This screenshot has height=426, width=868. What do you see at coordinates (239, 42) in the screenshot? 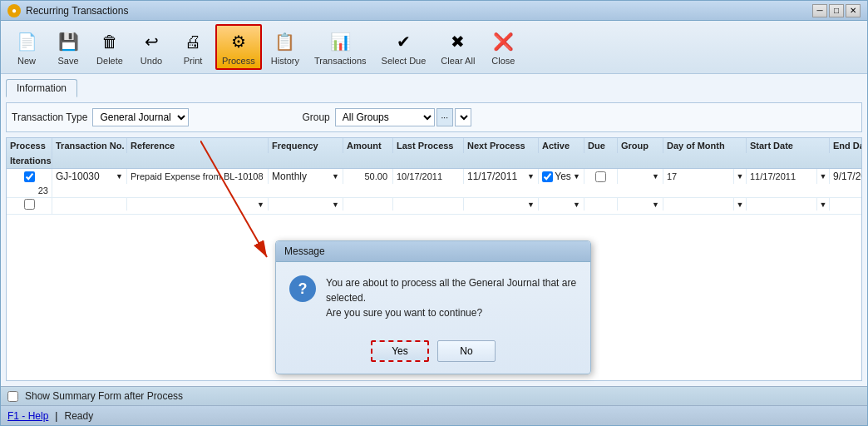
I see `process-icon: ⚙` at bounding box center [239, 42].